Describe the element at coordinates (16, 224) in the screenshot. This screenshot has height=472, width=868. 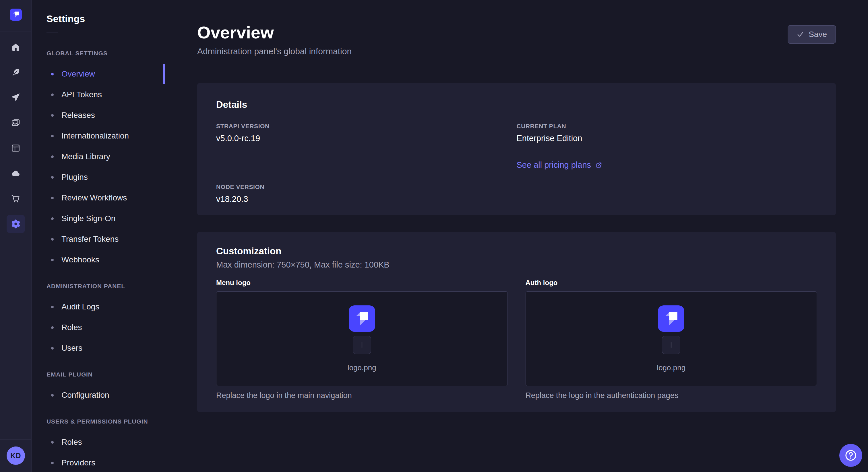
I see `rail-item-active` at that location.